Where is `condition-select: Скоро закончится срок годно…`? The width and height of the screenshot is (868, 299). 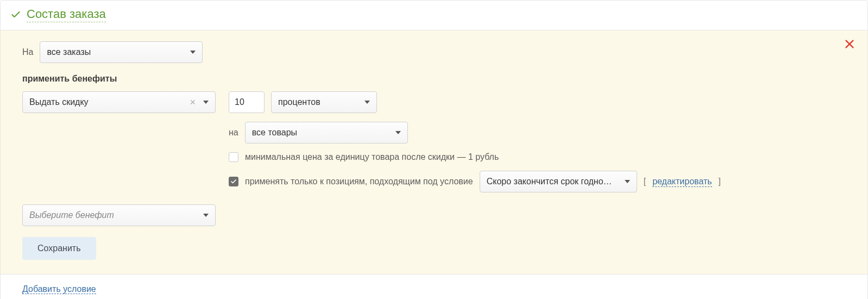 condition-select: Скоро закончится срок годно… is located at coordinates (558, 182).